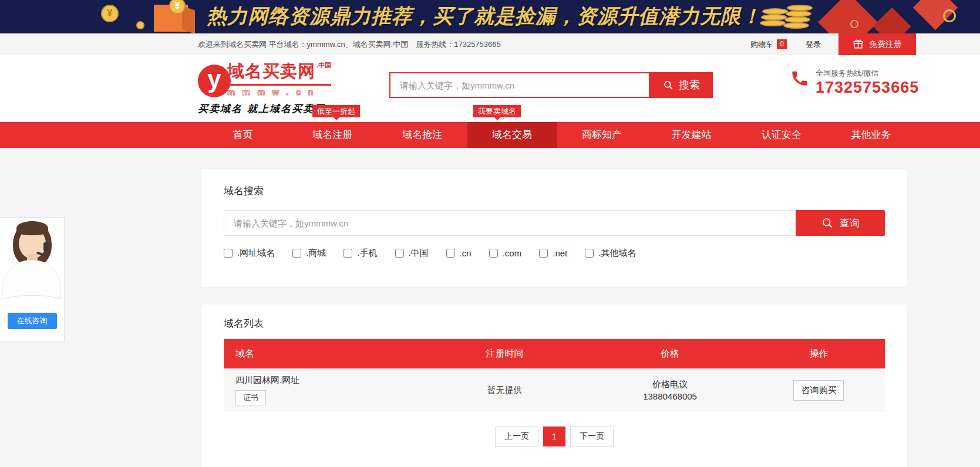 This screenshot has width=980, height=467. What do you see at coordinates (554, 191) in the screenshot?
I see `domain-search-title: 域名搜索` at bounding box center [554, 191].